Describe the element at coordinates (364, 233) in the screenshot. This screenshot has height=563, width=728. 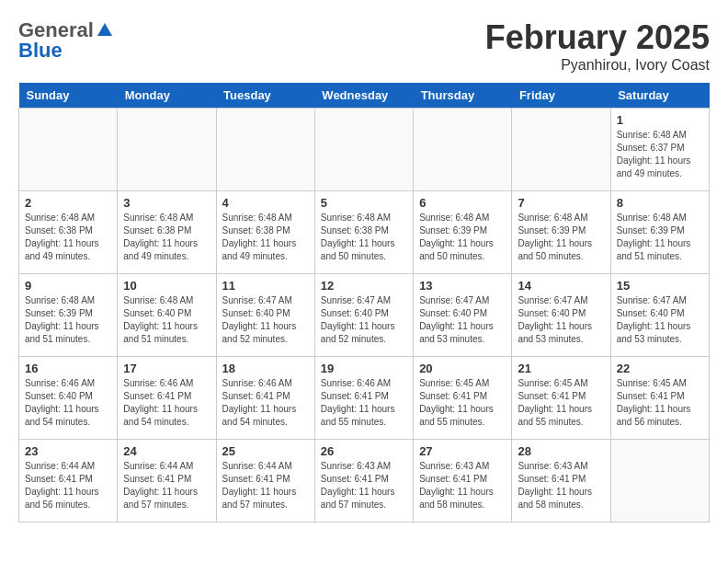
I see `calendar-week-row: 2Sunrise: 6:48 AM Sunset: 6:38 PM Daylig…` at that location.